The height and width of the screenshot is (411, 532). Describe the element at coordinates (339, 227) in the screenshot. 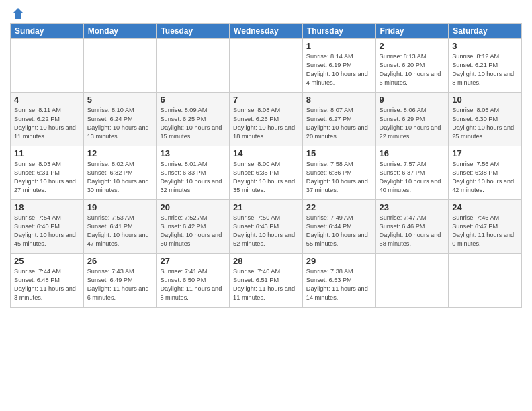

I see `day-cell: 22Sunrise: 7:49 AM Sunset: 6:44 PM Dayli…` at that location.